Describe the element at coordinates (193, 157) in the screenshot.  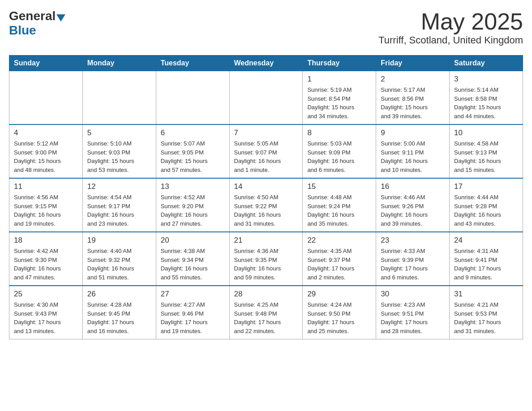
I see `day-info: Sunrise: 5:07 AM Sunset: 9:05 PM Dayligh…` at that location.